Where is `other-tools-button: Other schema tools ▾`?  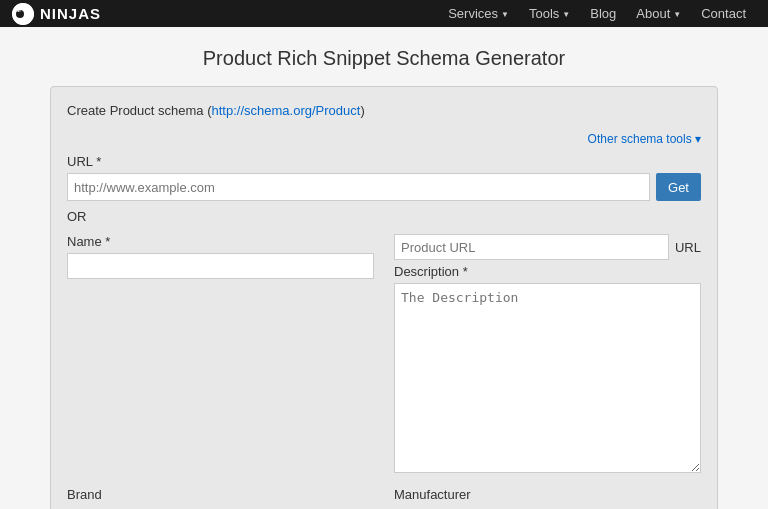
other-tools-button: Other schema tools ▾ is located at coordinates (644, 139).